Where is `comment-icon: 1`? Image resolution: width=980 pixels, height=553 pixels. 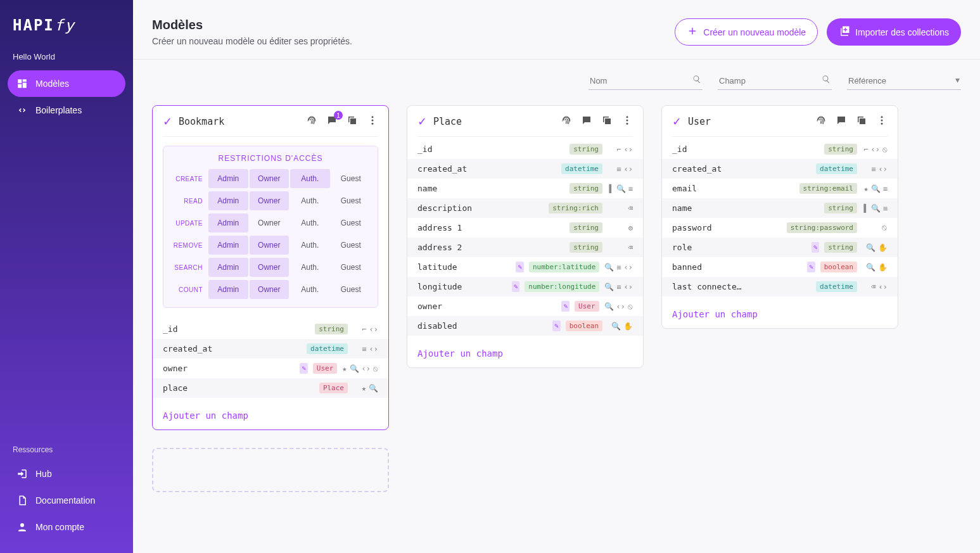
comment-icon: 1 is located at coordinates (332, 122).